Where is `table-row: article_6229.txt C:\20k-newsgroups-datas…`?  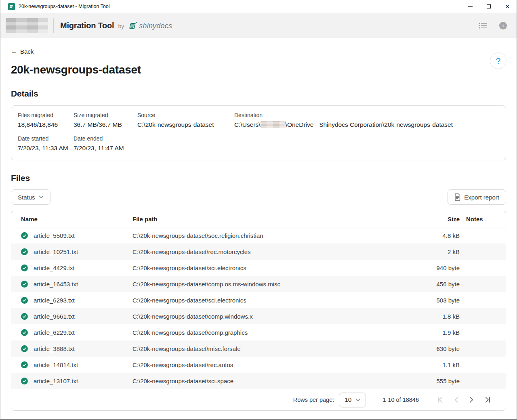 table-row: article_6229.txt C:\20k-newsgroups-datas… is located at coordinates (258, 332).